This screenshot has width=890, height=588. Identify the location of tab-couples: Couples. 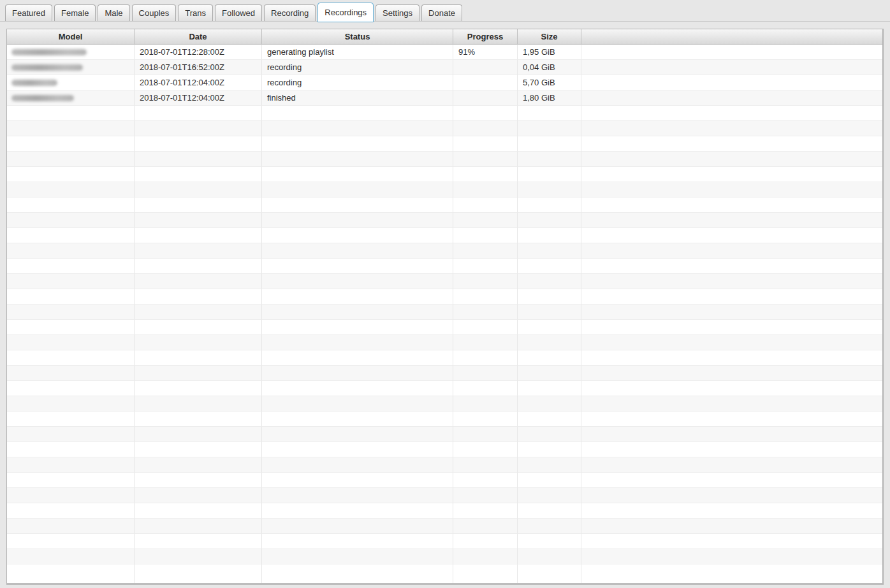
(154, 13).